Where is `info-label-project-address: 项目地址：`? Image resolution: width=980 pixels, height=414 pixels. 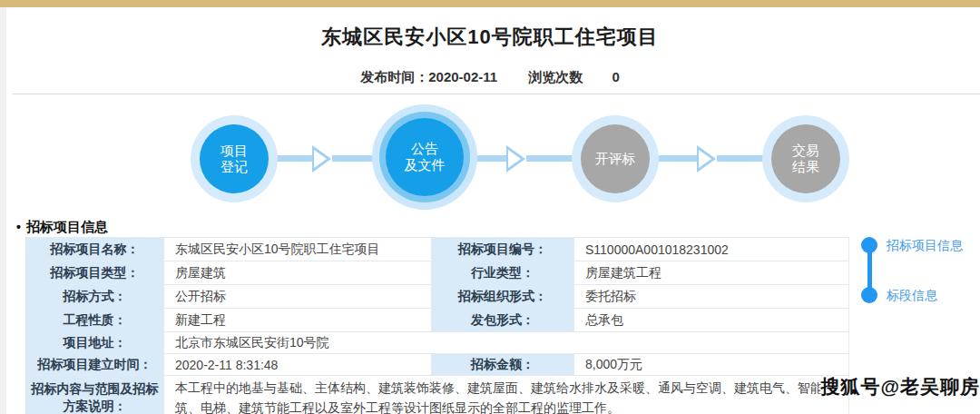 info-label-project-address: 项目地址： is located at coordinates (95, 343).